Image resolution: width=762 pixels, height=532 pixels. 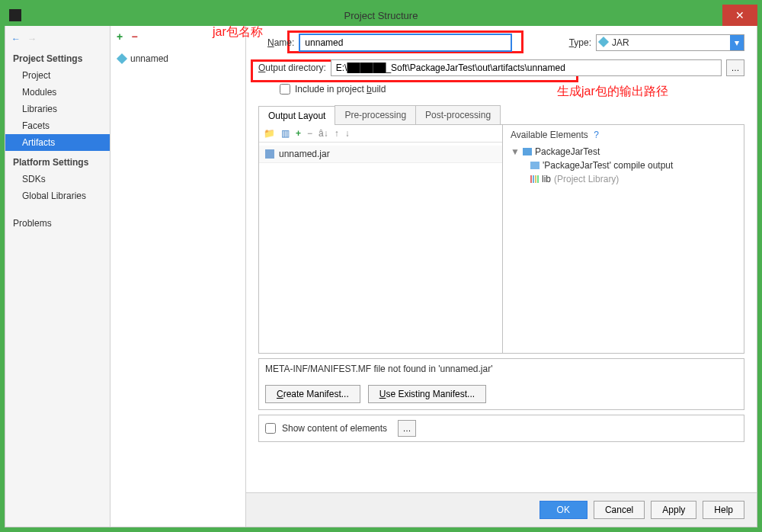 I want to click on tree-compile-output: 'PackageJarTest' compile output, so click(x=623, y=165).